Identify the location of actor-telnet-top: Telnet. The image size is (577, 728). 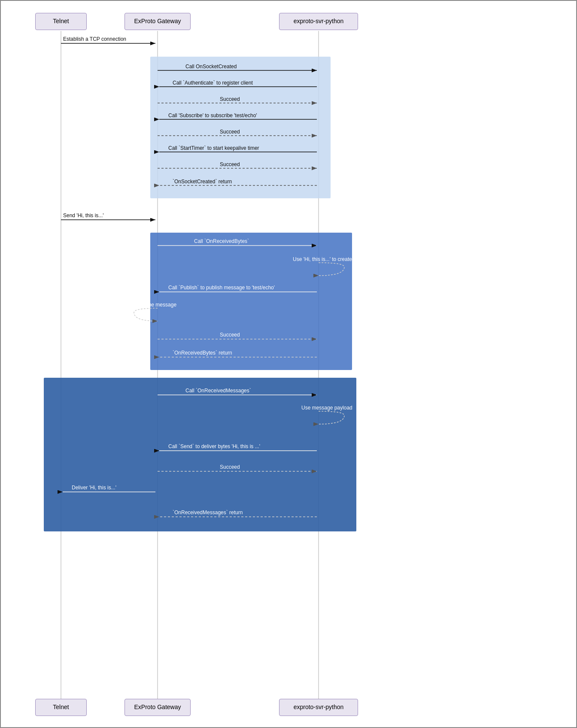
(61, 21).